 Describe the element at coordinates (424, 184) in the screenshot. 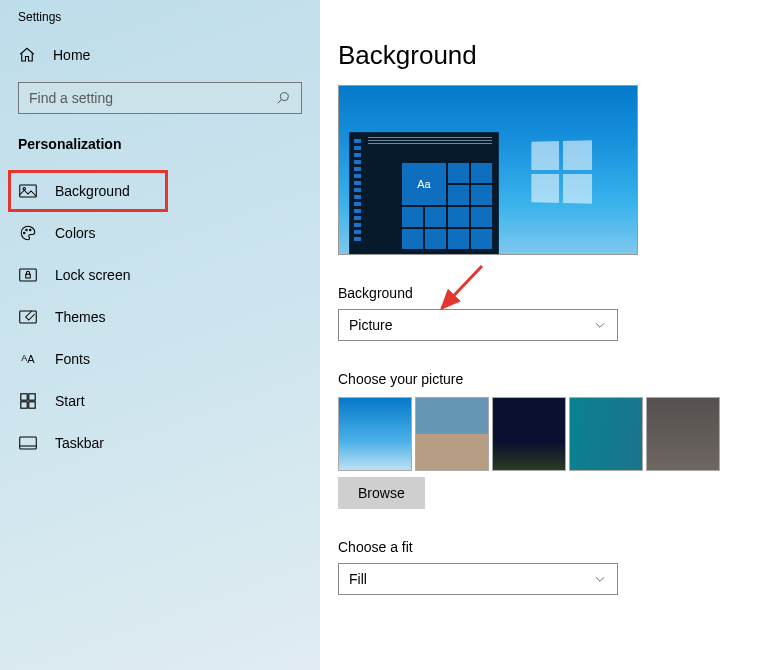

I see `preview-sample-tile: Aa` at that location.